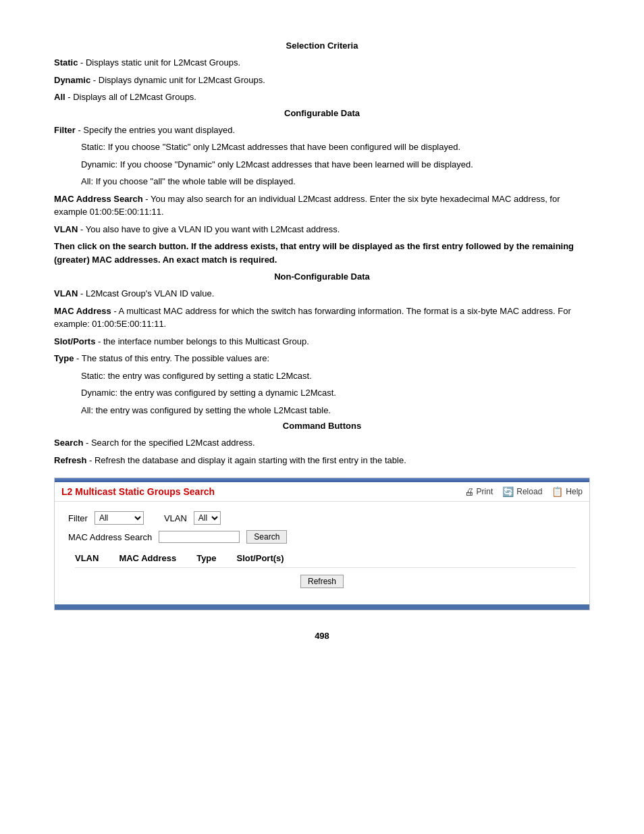 Image resolution: width=644 pixels, height=834 pixels. Describe the element at coordinates (508, 492) in the screenshot. I see `reload-icon: 🔄` at that location.